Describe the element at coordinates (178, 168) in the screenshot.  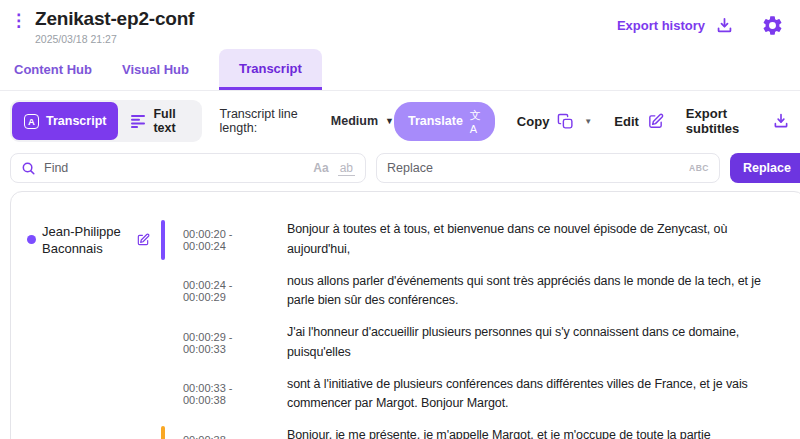
I see `find-input` at that location.